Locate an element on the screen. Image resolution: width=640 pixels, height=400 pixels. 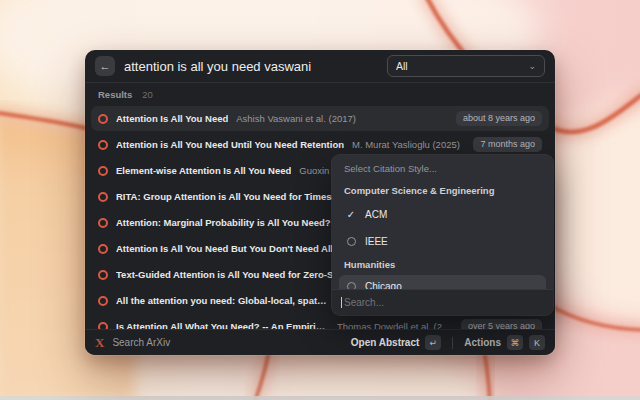
menu-option-label: Chicago is located at coordinates (384, 286).